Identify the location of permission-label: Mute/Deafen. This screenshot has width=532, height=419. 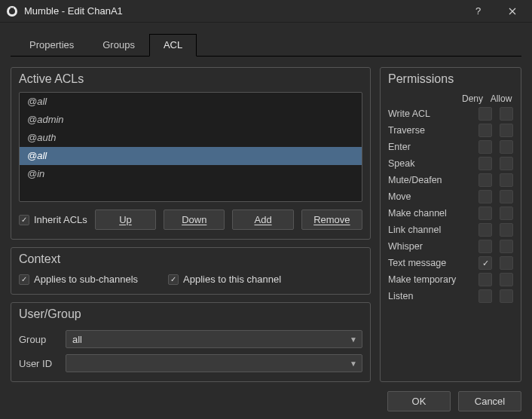
(430, 180).